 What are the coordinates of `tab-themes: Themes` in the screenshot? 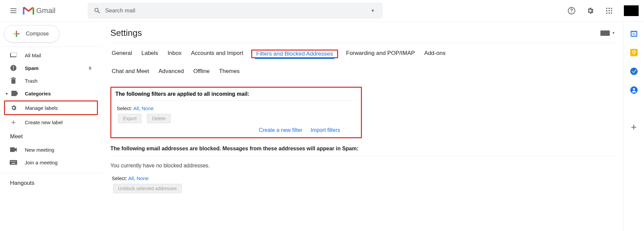 It's located at (229, 72).